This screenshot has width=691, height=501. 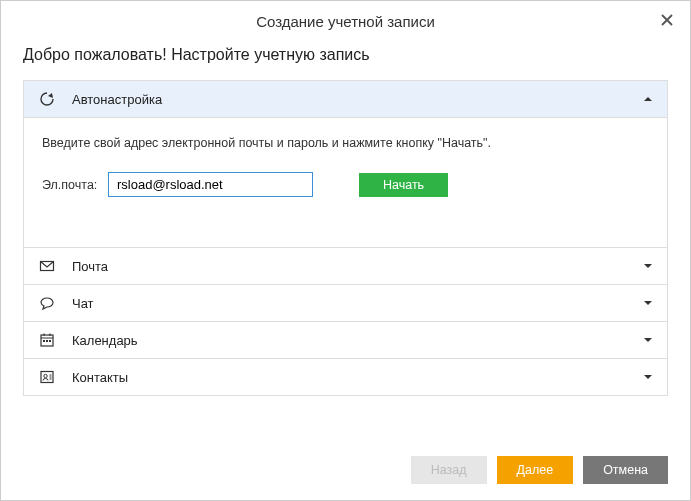 I want to click on chat-icon, so click(x=47, y=303).